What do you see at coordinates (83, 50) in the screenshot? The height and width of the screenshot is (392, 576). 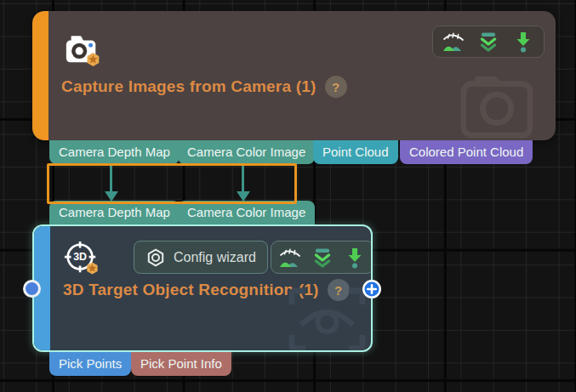 I see `camera-icon` at bounding box center [83, 50].